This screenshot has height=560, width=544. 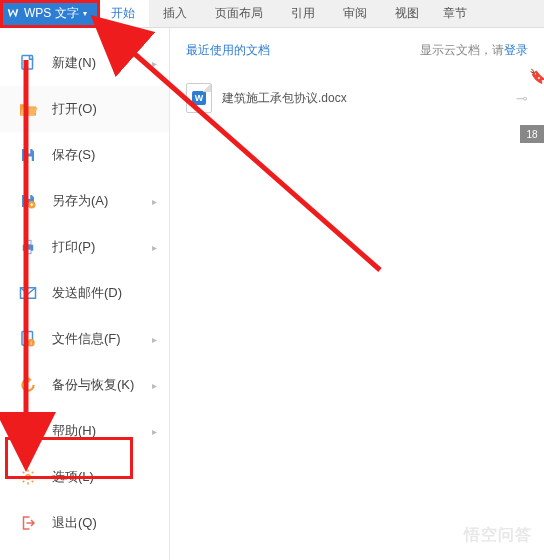 I want to click on print-icon, so click(x=28, y=247).